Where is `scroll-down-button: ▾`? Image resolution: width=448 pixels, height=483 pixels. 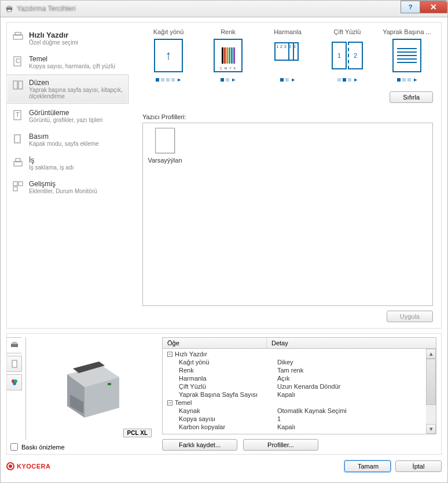 scroll-down-button: ▾ is located at coordinates (431, 429).